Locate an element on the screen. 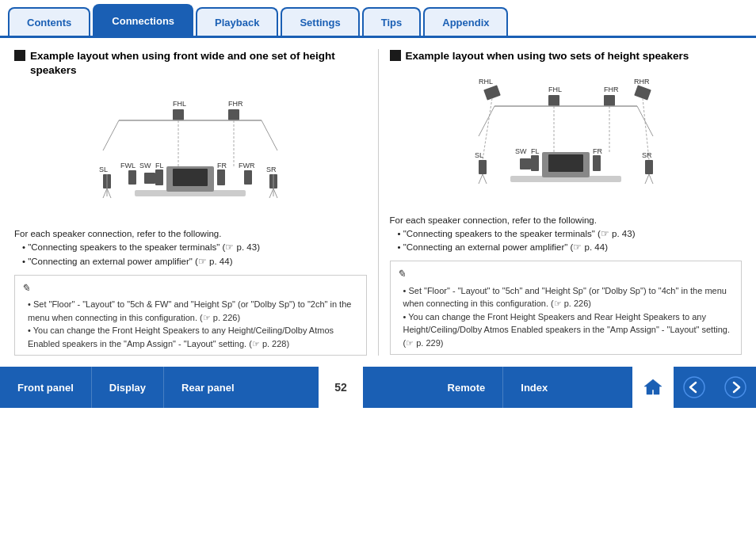 This screenshot has width=756, height=533. bottom-nav-center: 52 is located at coordinates (341, 387).